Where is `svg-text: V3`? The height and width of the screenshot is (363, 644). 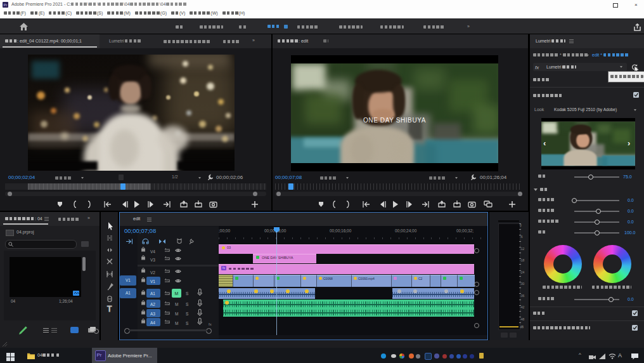 svg-text: V3 is located at coordinates (153, 260).